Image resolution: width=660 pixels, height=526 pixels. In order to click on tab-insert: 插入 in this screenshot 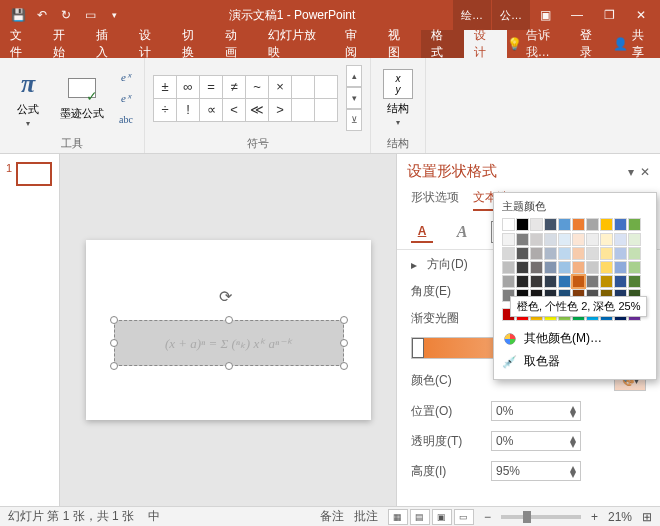, I will do `click(108, 44)`.